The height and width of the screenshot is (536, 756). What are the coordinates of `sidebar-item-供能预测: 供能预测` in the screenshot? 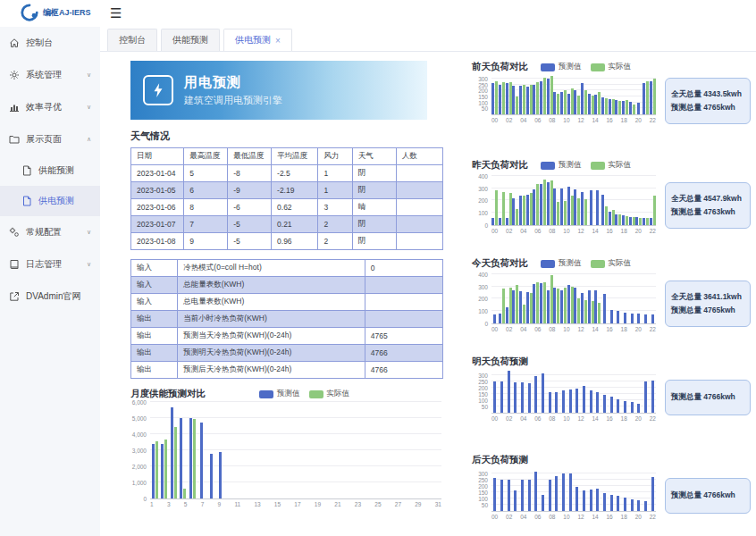 It's located at (50, 171).